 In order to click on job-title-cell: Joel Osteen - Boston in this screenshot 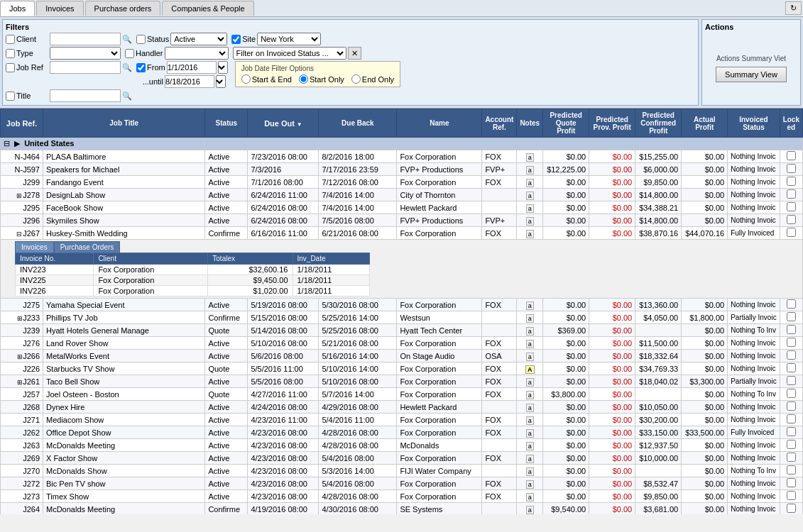, I will do `click(124, 394)`.